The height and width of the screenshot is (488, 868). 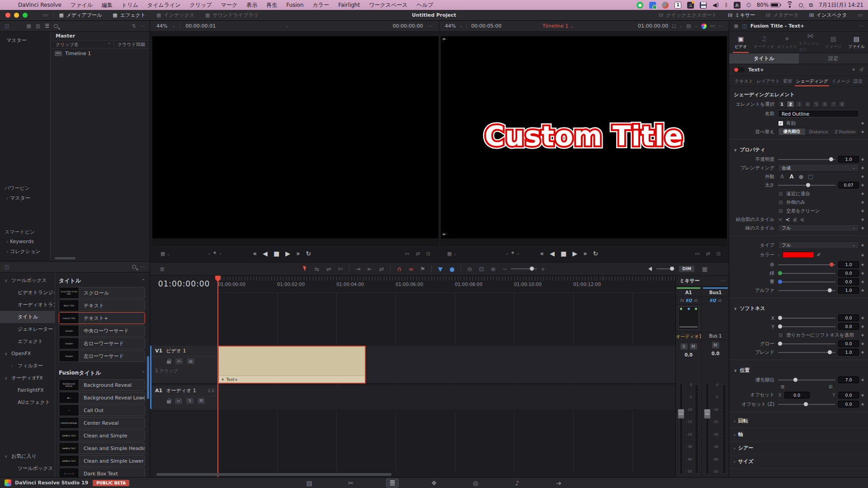 What do you see at coordinates (807, 265) in the screenshot?
I see `red-slider` at bounding box center [807, 265].